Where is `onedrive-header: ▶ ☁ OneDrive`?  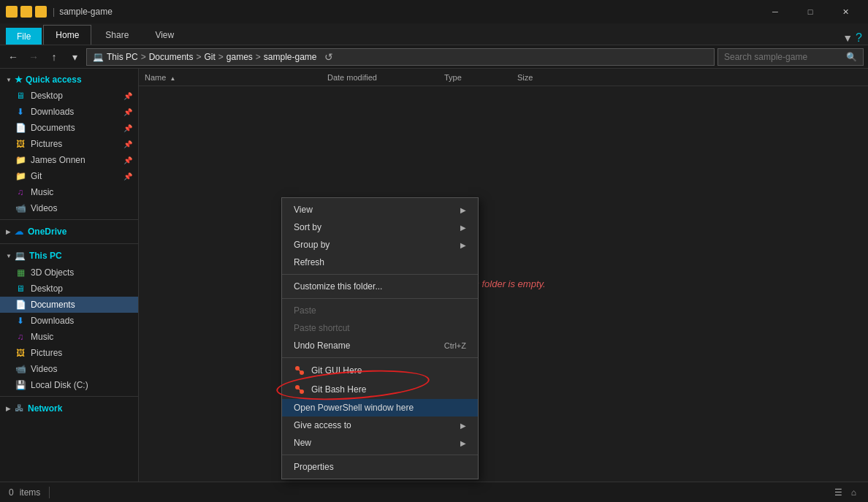
onedrive-header: ▶ ☁ OneDrive is located at coordinates (69, 232).